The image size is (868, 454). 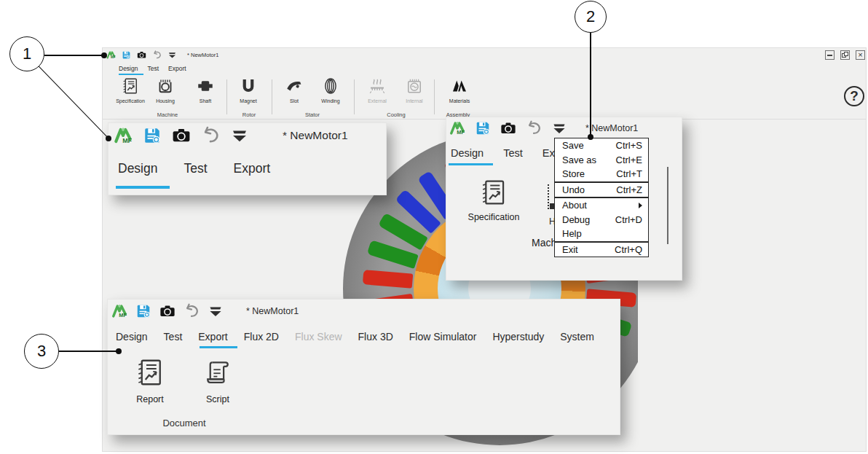 What do you see at coordinates (551, 197) in the screenshot?
I see `housing-icon-partial` at bounding box center [551, 197].